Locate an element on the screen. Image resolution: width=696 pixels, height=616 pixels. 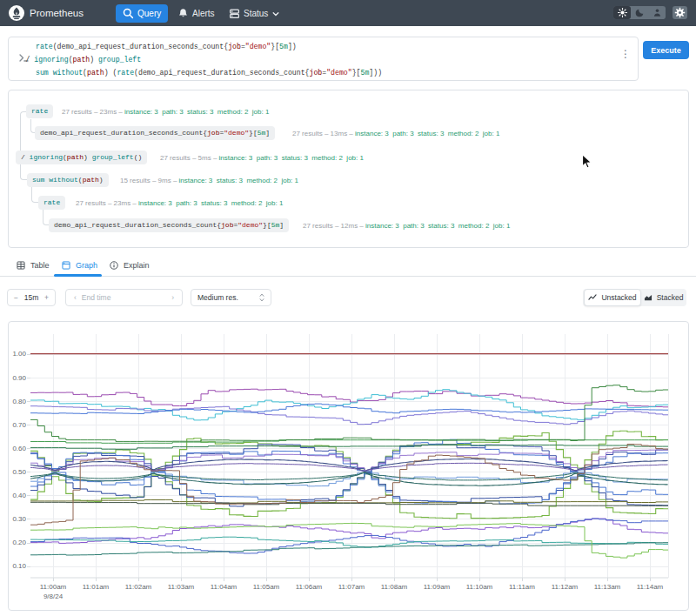
svg-text: 9/8/24 is located at coordinates (54, 597).